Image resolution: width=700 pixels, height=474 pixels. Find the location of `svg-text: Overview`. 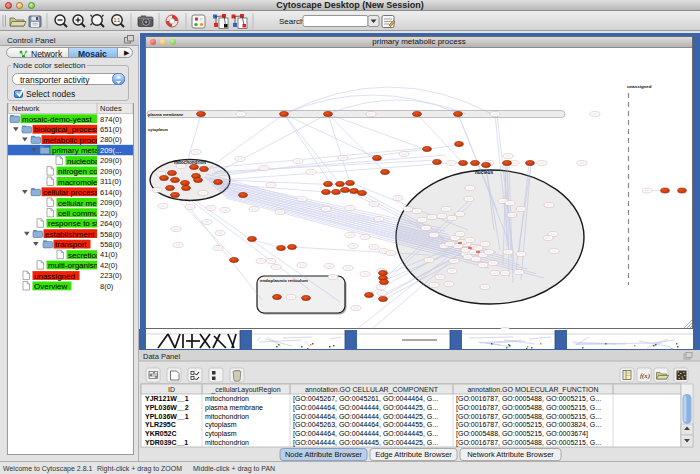

svg-text: Overview is located at coordinates (51, 286).